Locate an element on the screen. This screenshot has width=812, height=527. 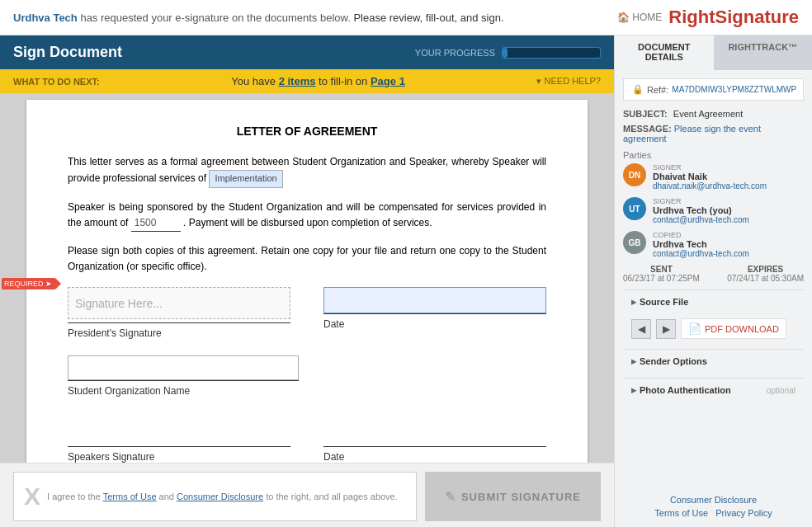
sent-date: SENT 06/23/17 at 07:25PM is located at coordinates (662, 274).